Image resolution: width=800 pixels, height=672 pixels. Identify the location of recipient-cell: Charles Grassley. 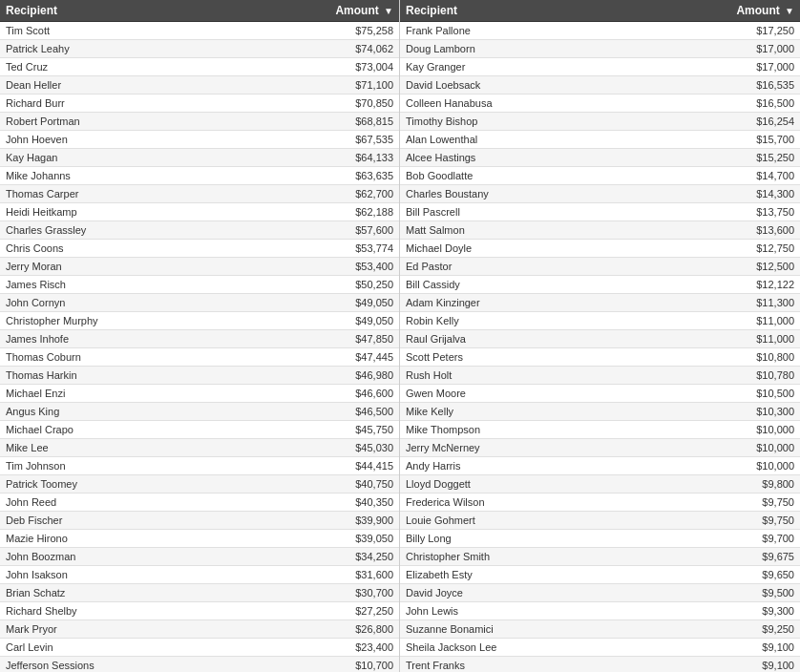
(120, 231).